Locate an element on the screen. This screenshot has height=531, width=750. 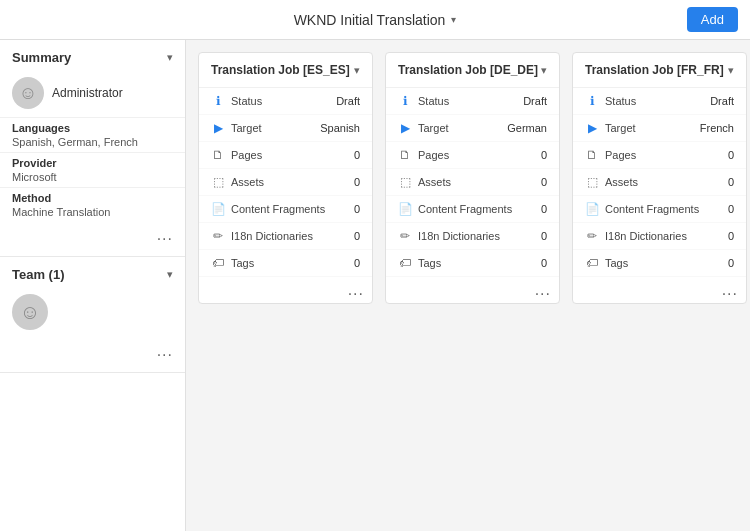
row-value: French is located at coordinates (717, 128).